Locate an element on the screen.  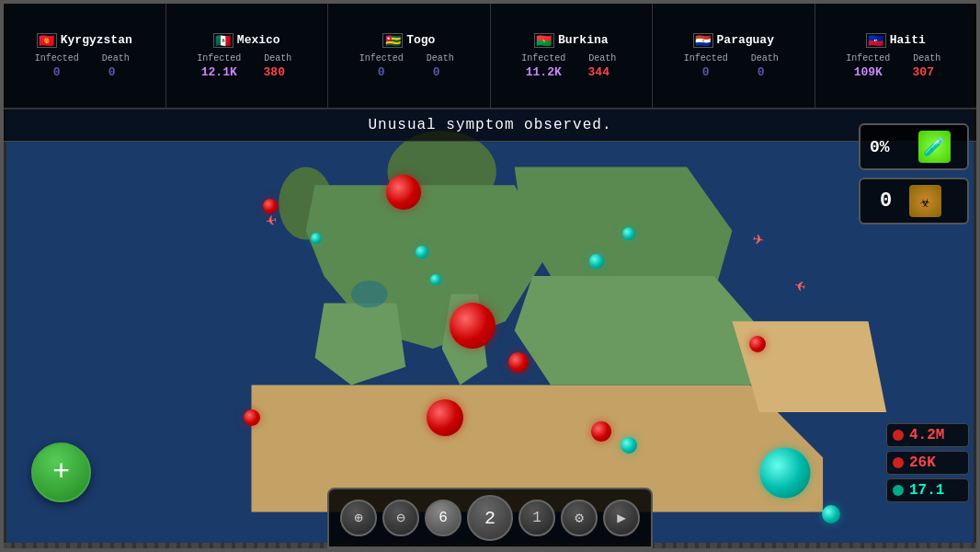
death-label-haiti: Death is located at coordinates (927, 59).